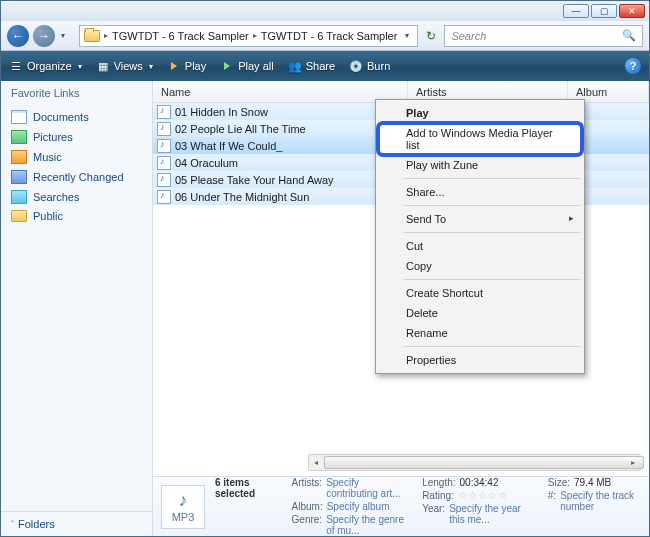 Image resolution: width=650 pixels, height=537 pixels. I want to click on menu-add-to-wmp: Add to Windows Media Player list, so click(480, 139).